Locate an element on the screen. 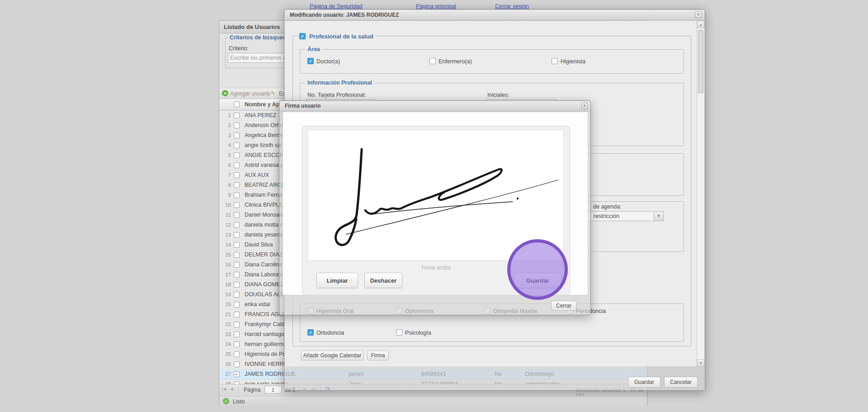  logout-link: Cerrar sesión is located at coordinates (512, 6).